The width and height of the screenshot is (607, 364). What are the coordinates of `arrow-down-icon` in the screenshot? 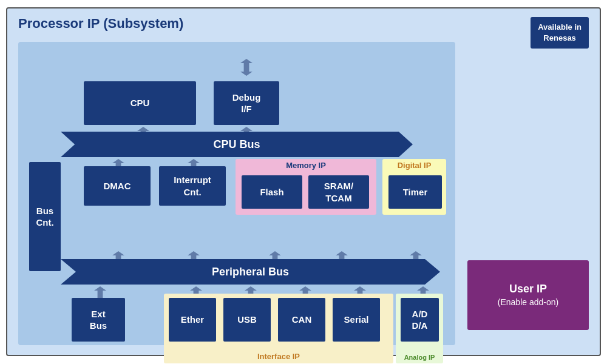 It's located at (246, 72).